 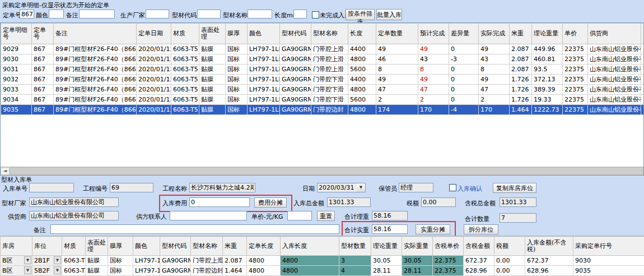 I want to click on column-header-10: 长度, so click(x=362, y=34).